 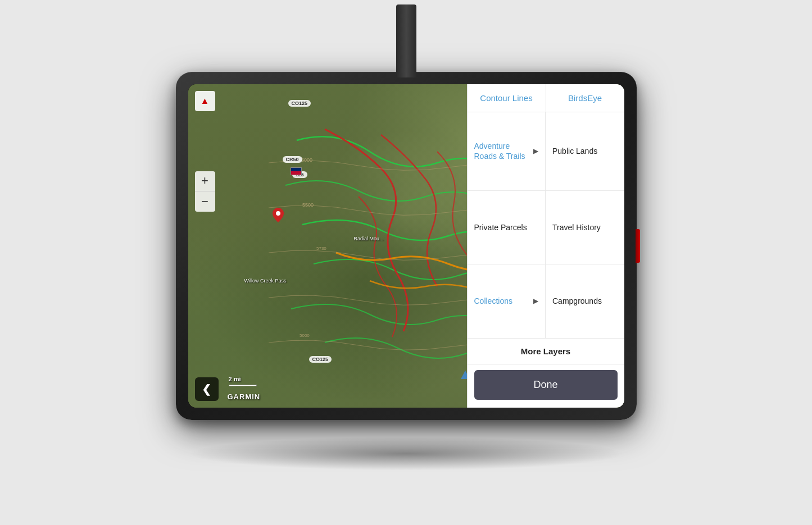 I want to click on birdseye-tab: BirdsEye, so click(x=586, y=98).